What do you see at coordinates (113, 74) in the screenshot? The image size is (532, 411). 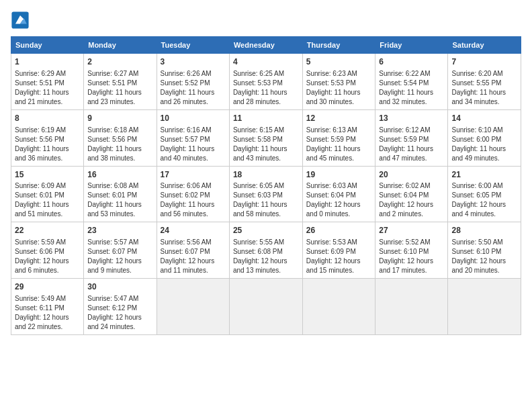 I see `sunrise-text: Sunrise: 6:27 AM` at bounding box center [113, 74].